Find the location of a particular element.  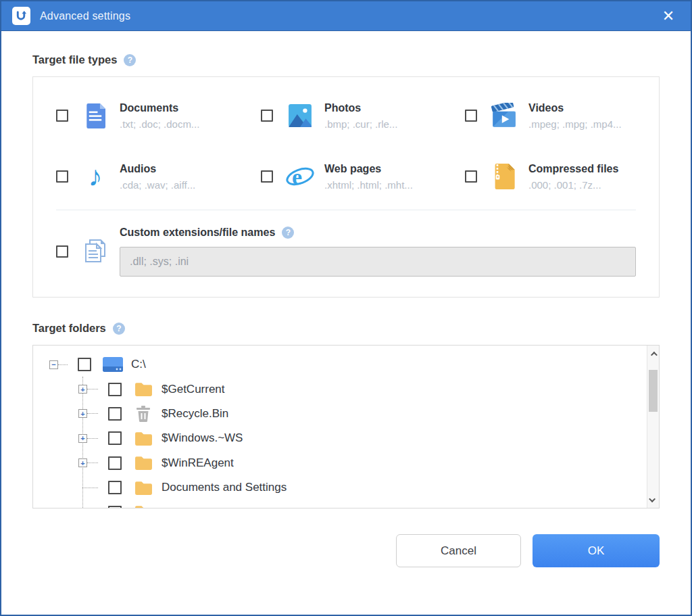

photos-label: Photos is located at coordinates (361, 108).